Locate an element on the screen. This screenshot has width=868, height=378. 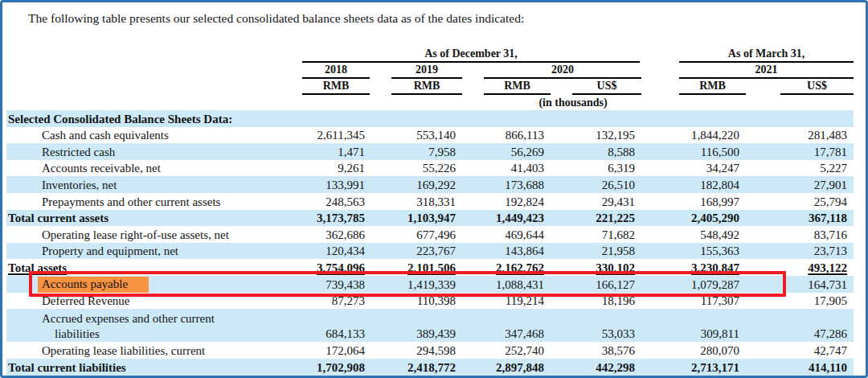
cell-value: 3,754,096 is located at coordinates (332, 267).